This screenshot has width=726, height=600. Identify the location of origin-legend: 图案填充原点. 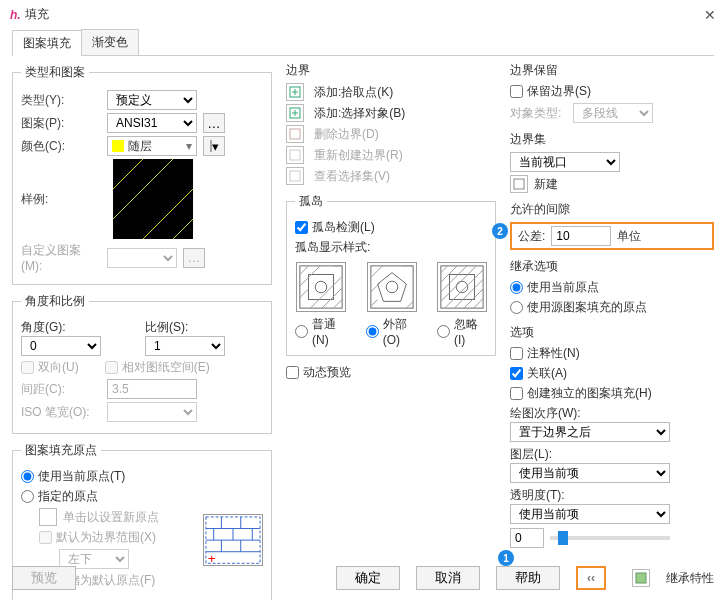
(61, 450).